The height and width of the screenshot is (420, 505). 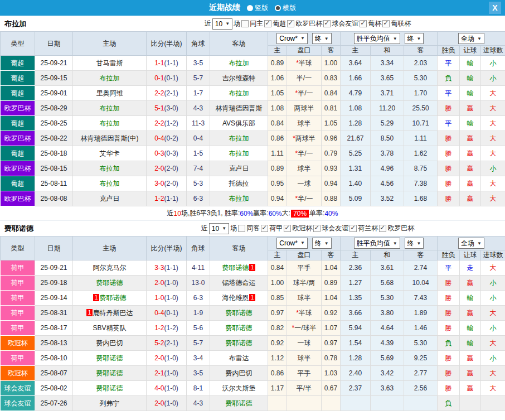 I want to click on full-score: 3-3, so click(x=159, y=268).